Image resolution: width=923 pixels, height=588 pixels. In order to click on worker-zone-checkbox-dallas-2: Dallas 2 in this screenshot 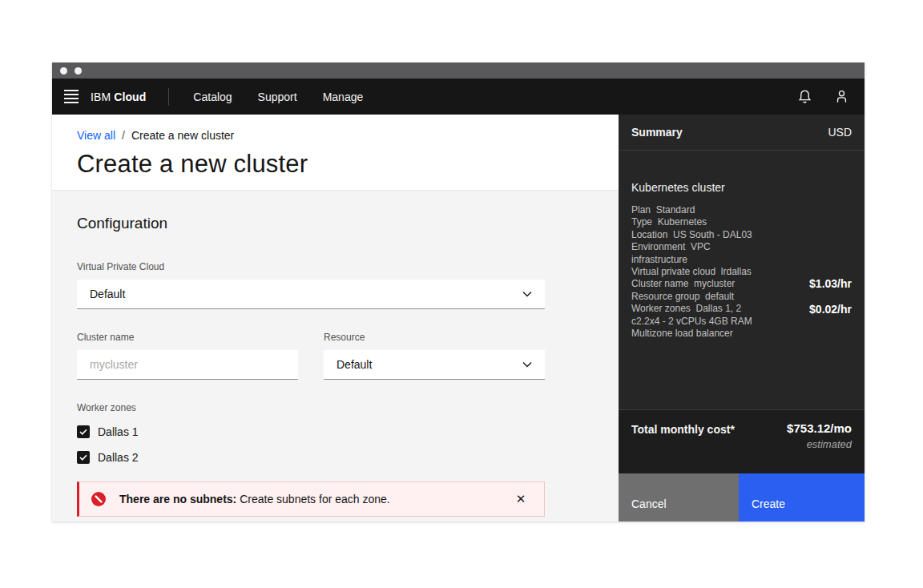, I will do `click(337, 457)`.